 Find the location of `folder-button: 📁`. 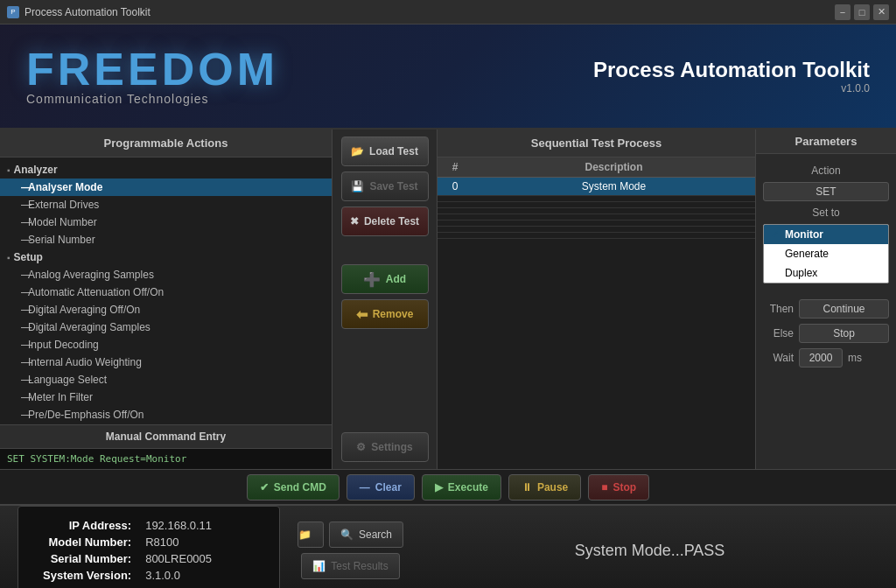

folder-button: 📁 is located at coordinates (311, 535).